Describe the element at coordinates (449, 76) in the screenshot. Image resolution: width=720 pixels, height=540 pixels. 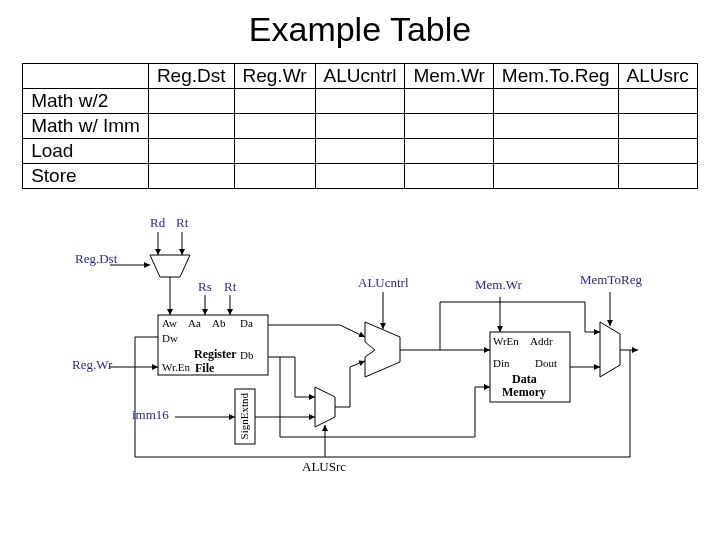
I see `col-memwr: Mem.Wr` at that location.